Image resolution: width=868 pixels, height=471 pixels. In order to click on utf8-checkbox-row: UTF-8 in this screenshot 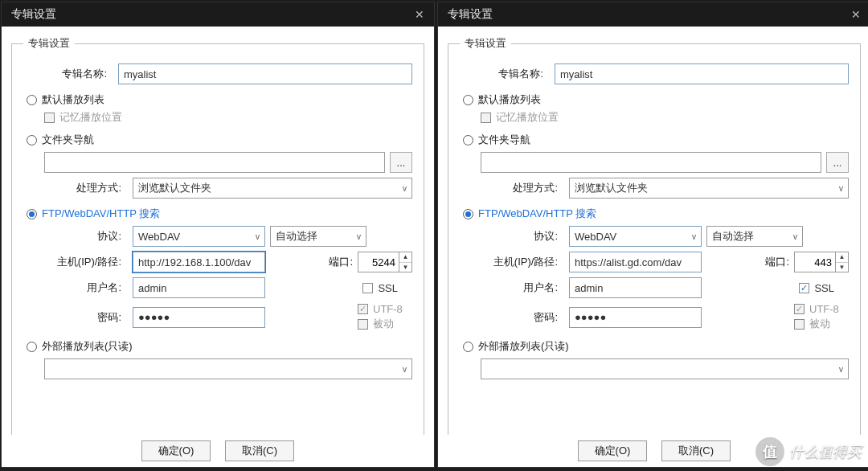, I will do `click(821, 309)`.